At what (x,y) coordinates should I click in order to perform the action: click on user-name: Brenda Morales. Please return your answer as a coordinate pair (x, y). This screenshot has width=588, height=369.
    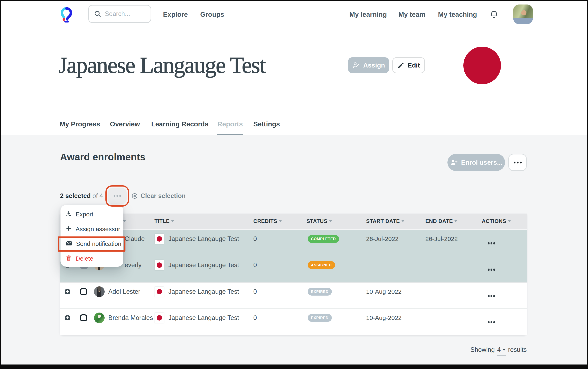
    Looking at the image, I should click on (131, 318).